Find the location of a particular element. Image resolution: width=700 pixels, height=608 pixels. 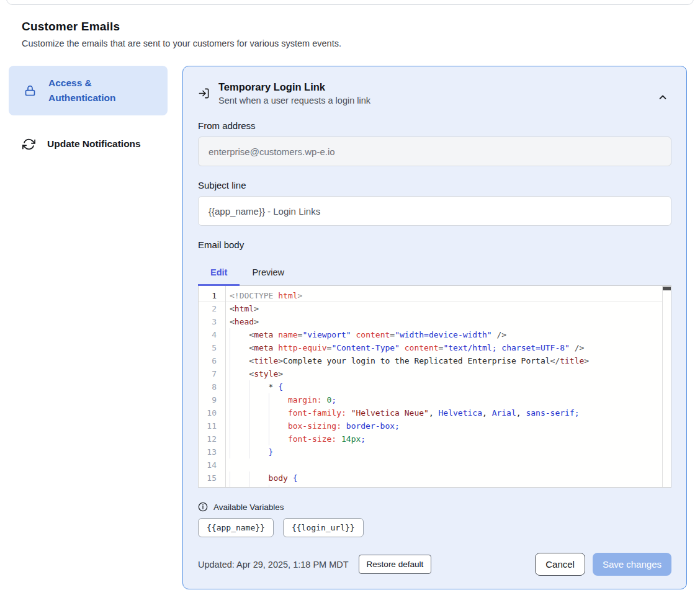

save-changes-button: Save changes is located at coordinates (632, 565).